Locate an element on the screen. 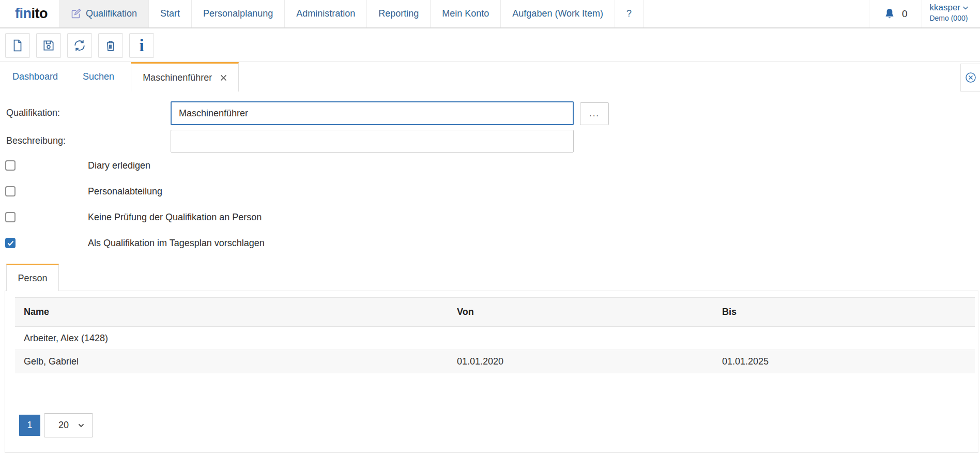 The width and height of the screenshot is (980, 455). nav-item-label: Administration is located at coordinates (326, 13).